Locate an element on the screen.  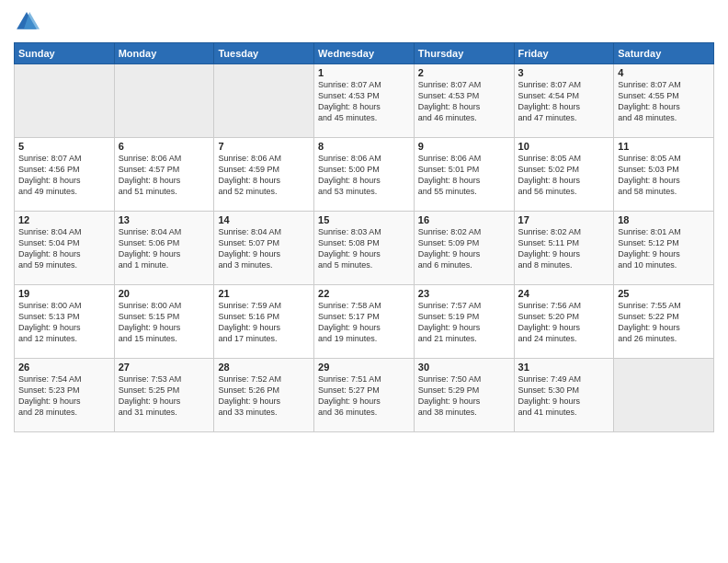
day-number: 19 is located at coordinates (64, 293).